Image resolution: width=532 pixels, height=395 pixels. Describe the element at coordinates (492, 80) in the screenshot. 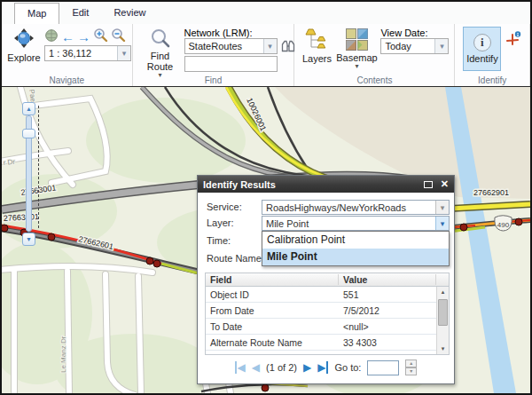

I see `group-label-identify: Identify` at that location.